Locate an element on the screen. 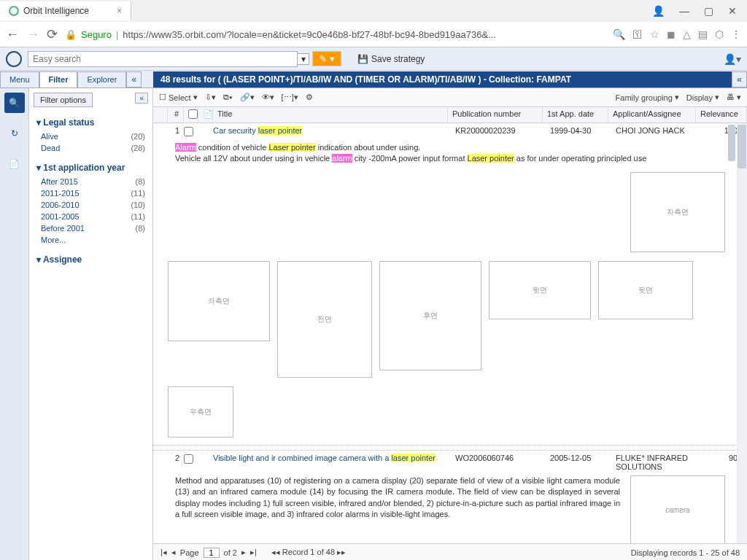  figure-thumbnail: camera is located at coordinates (678, 509).